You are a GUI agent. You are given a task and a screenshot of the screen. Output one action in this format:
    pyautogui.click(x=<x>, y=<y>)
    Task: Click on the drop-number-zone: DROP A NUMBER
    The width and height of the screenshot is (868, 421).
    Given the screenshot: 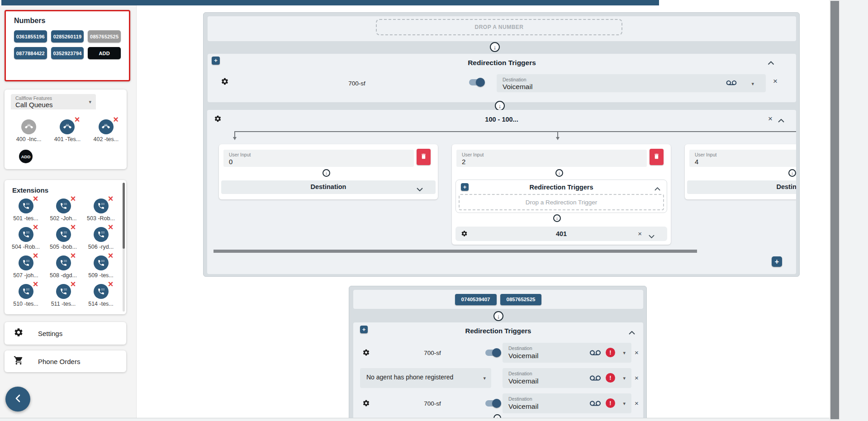 What is the action you would take?
    pyautogui.click(x=499, y=27)
    